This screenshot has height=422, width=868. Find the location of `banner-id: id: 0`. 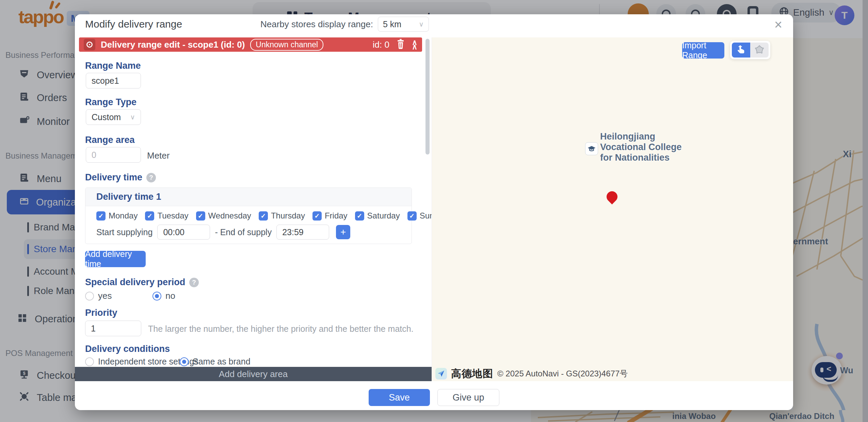

banner-id: id: 0 is located at coordinates (381, 45).